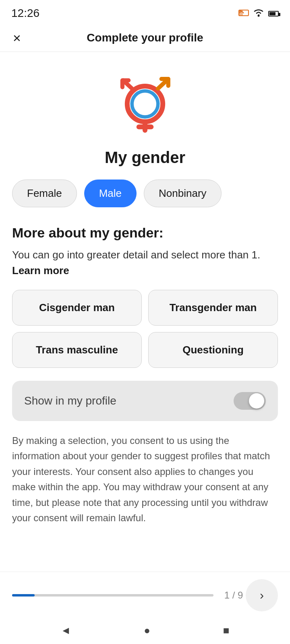 The image size is (290, 644). I want to click on android-home-button: ●, so click(147, 630).